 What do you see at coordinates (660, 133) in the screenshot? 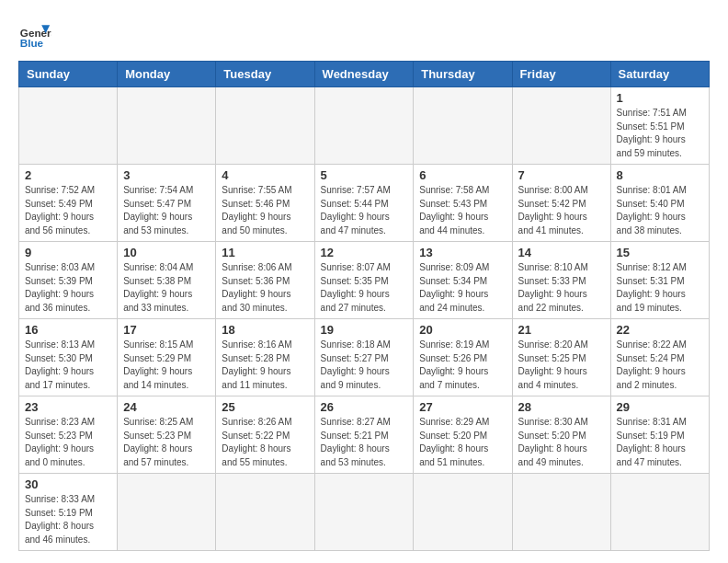
I see `day-info: Sunrise: 7:51 AM Sunset: 5:51 PM Dayligh…` at bounding box center [660, 133].